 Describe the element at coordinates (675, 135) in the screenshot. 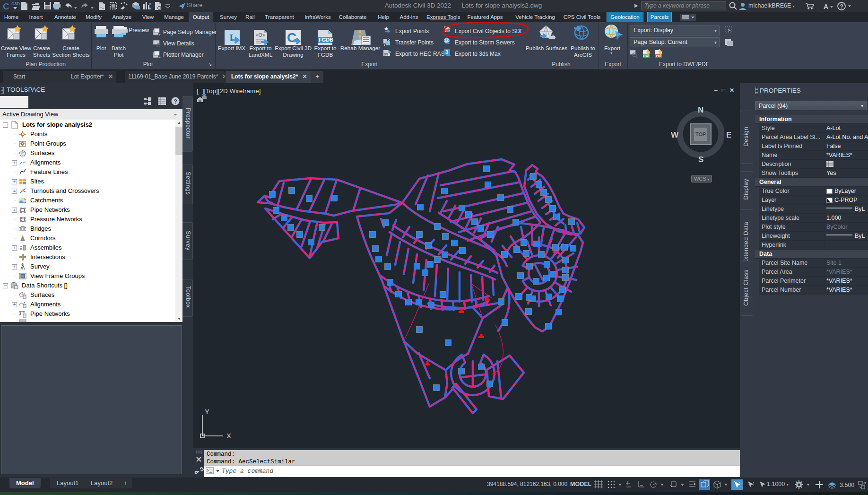

I see `svg-text: W` at that location.